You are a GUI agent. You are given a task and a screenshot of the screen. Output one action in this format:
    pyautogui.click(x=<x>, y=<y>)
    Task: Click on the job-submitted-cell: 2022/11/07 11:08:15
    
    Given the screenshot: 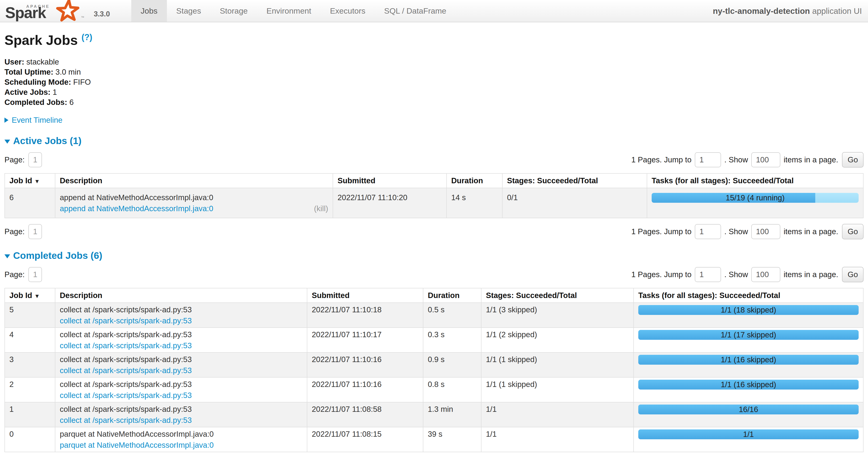 What is the action you would take?
    pyautogui.click(x=365, y=439)
    